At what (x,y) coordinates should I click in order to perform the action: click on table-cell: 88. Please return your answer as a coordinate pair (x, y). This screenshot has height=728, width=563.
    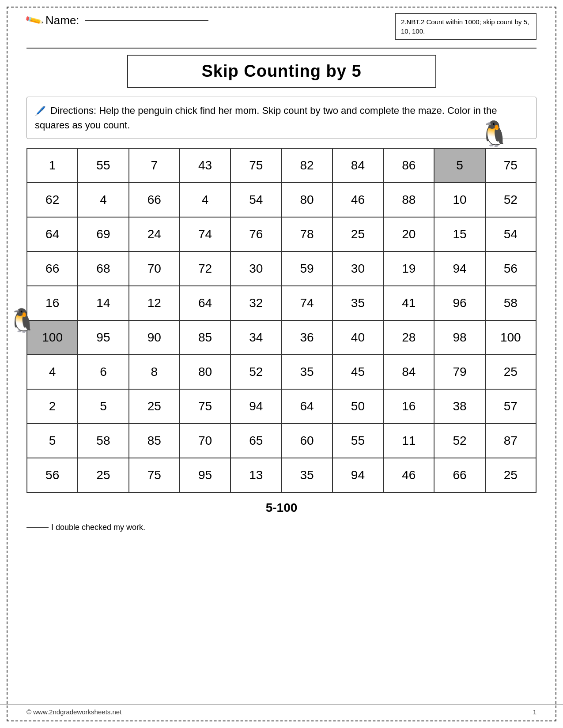
    Looking at the image, I should click on (409, 200).